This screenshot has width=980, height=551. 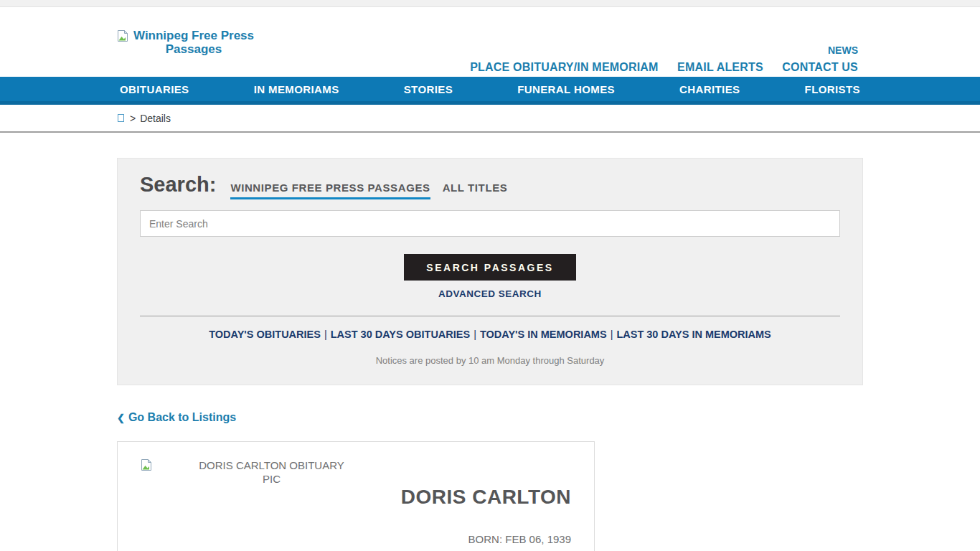 I want to click on tab-winnipeg-free-press-passages: WINNIPEG FREE PRESS PASSAGES, so click(x=330, y=191).